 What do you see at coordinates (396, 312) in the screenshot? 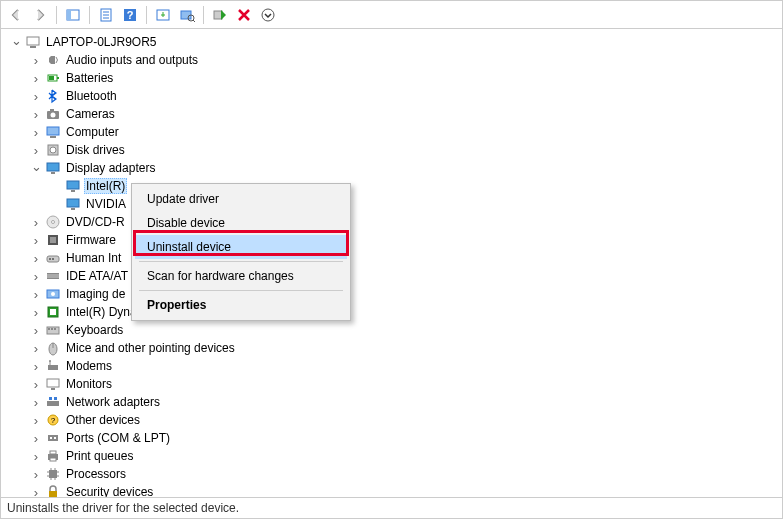
I see `category-node: Intel(R) Dynamic Platform and Thermal Fr…` at bounding box center [396, 312].